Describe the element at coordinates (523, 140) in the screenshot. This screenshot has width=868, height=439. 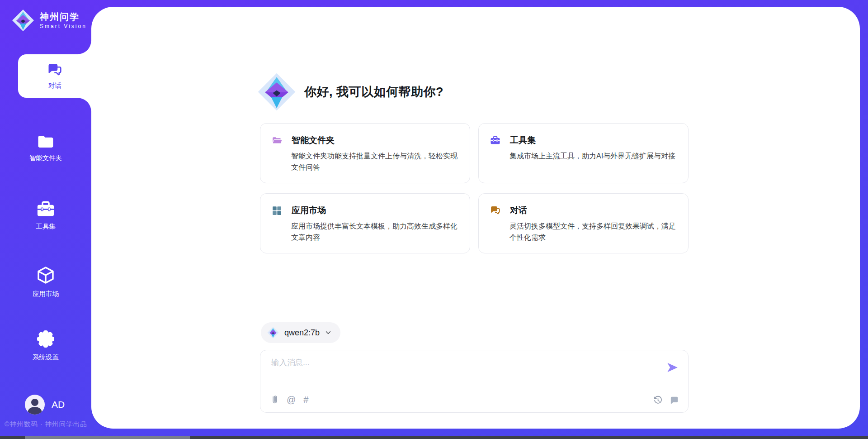
I see `card-title: 工具集` at that location.